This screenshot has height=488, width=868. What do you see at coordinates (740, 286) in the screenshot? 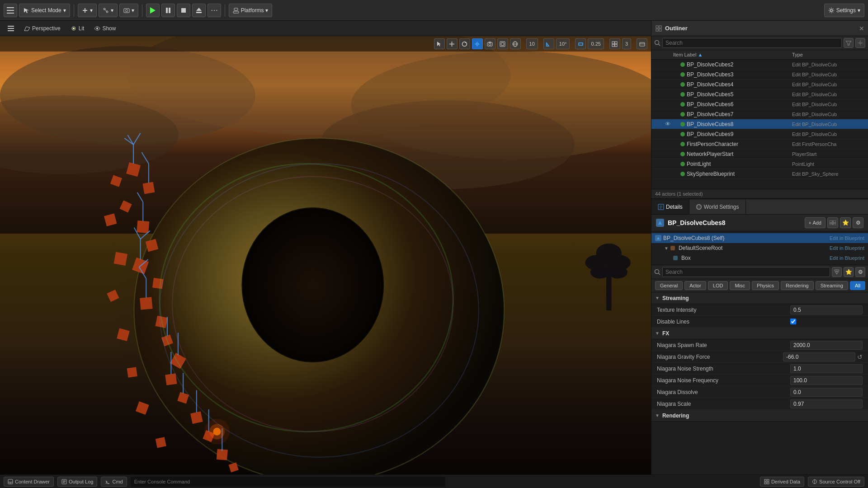
I see `filter-tab-misc: Misc` at bounding box center [740, 286].